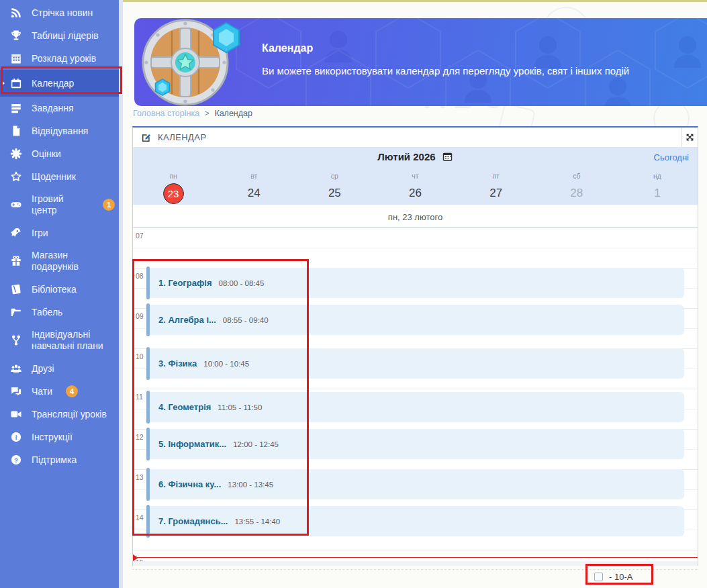 This screenshot has height=588, width=707. What do you see at coordinates (334, 176) in the screenshot?
I see `weekday-label: ср` at bounding box center [334, 176].